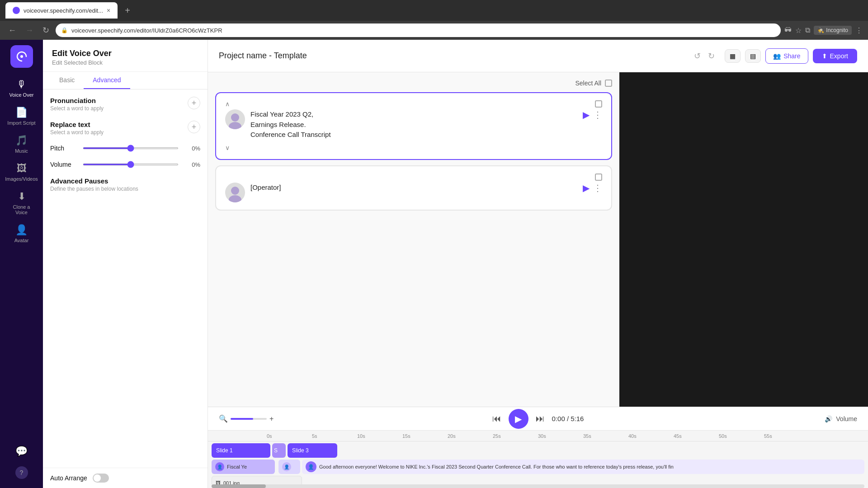 Image resolution: width=868 pixels, height=488 pixels. Describe the element at coordinates (598, 188) in the screenshot. I see `block-2-more-button: ⋮` at that location.